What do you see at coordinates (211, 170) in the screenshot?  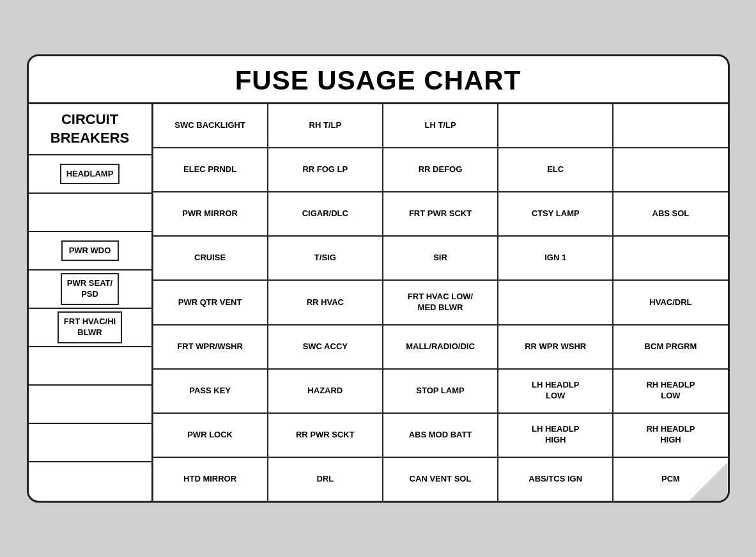 I see `cell-1-0: ELEC PRNDL` at bounding box center [211, 170].